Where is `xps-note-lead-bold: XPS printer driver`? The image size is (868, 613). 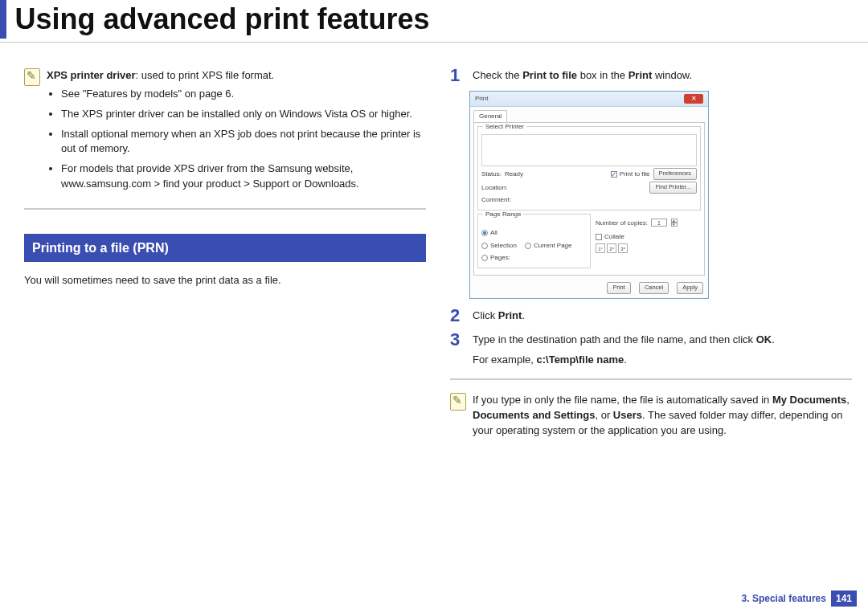
xps-note-lead-bold: XPS printer driver is located at coordinates (92, 76).